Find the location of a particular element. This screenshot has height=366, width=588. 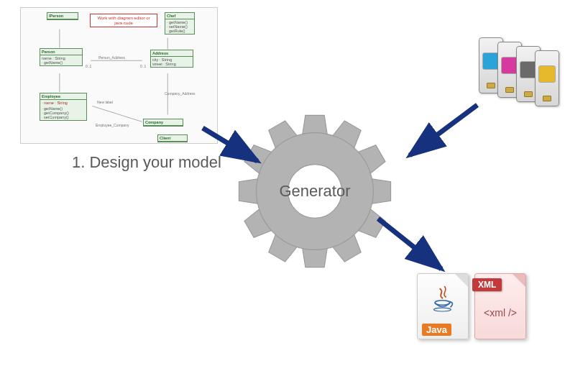

uml-assoc-employee-company: Employee_Company is located at coordinates (112, 125).